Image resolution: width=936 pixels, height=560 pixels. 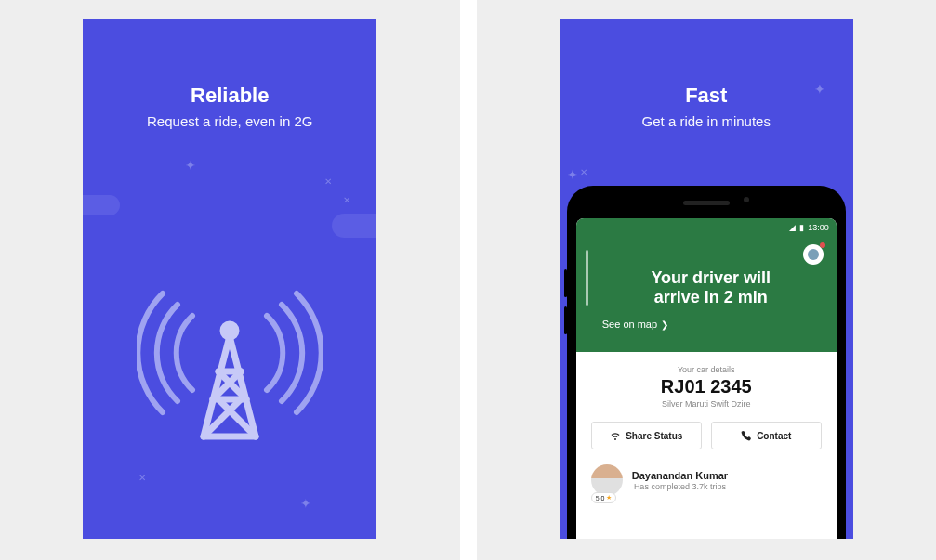 I want to click on phone-icon, so click(x=746, y=436).